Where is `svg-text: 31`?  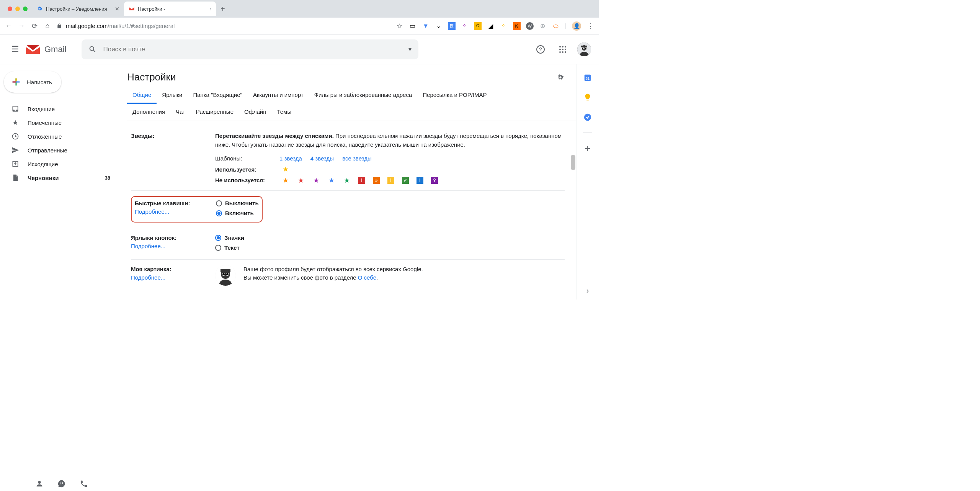 svg-text: 31 is located at coordinates (588, 79).